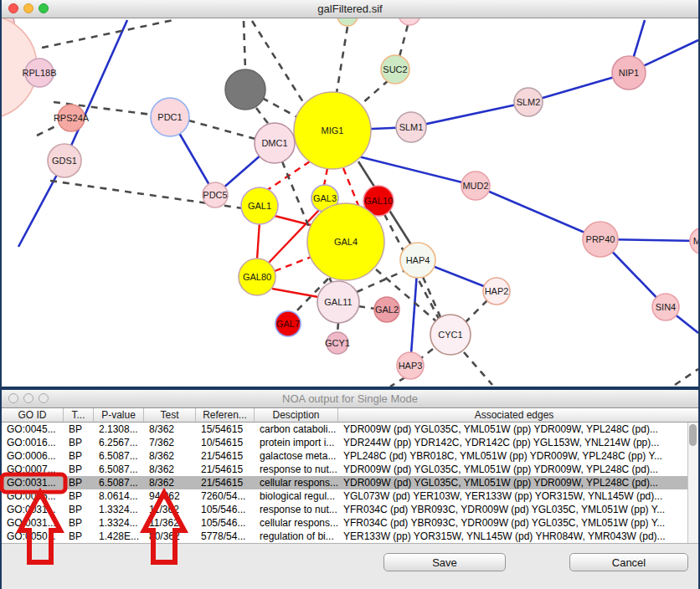 The width and height of the screenshot is (700, 589). Describe the element at coordinates (350, 399) in the screenshot. I see `noa-window-titlebar: NOA output for Single Mode` at that location.